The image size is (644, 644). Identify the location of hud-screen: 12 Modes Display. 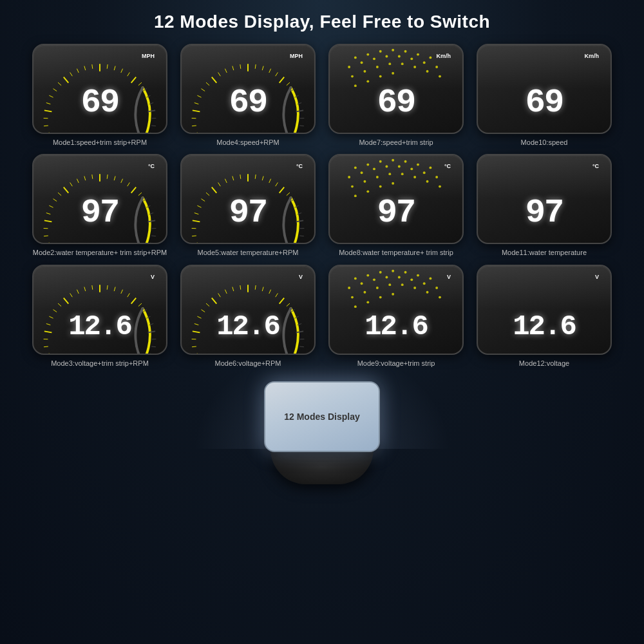
(322, 417).